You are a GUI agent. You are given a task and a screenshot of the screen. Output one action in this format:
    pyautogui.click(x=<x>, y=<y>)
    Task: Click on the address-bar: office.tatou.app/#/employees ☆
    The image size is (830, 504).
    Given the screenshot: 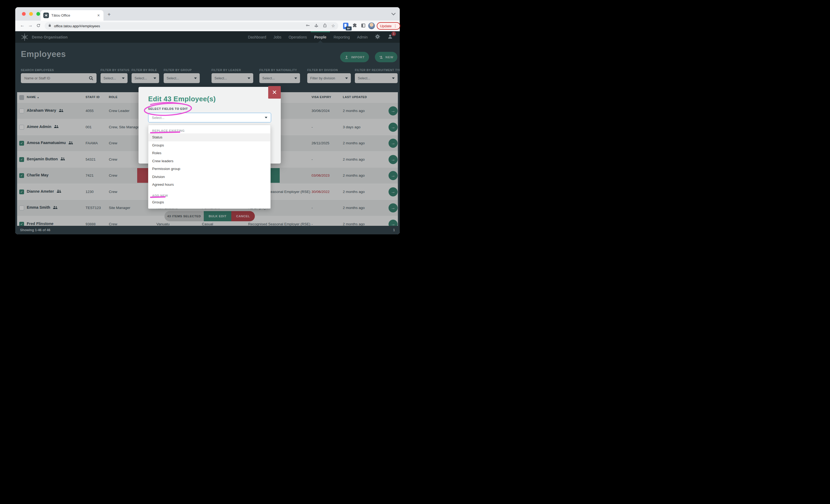 What is the action you would take?
    pyautogui.click(x=191, y=26)
    